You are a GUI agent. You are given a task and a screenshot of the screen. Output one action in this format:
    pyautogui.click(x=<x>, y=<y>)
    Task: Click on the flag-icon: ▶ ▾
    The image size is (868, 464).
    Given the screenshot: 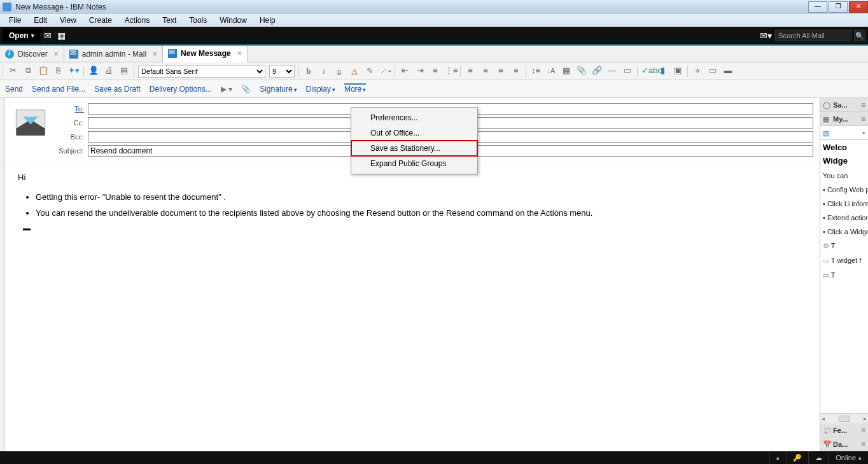 What is the action you would take?
    pyautogui.click(x=227, y=89)
    